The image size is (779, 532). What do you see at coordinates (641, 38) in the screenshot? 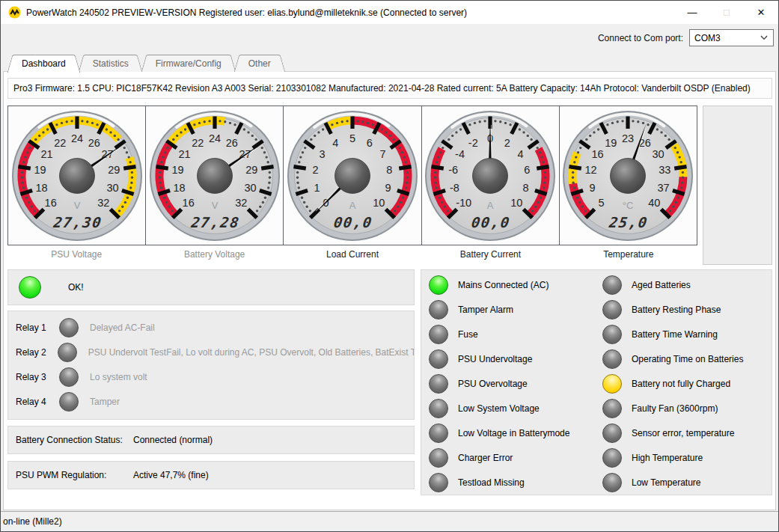
I see `com-port-label: Connect to Com port:` at bounding box center [641, 38].